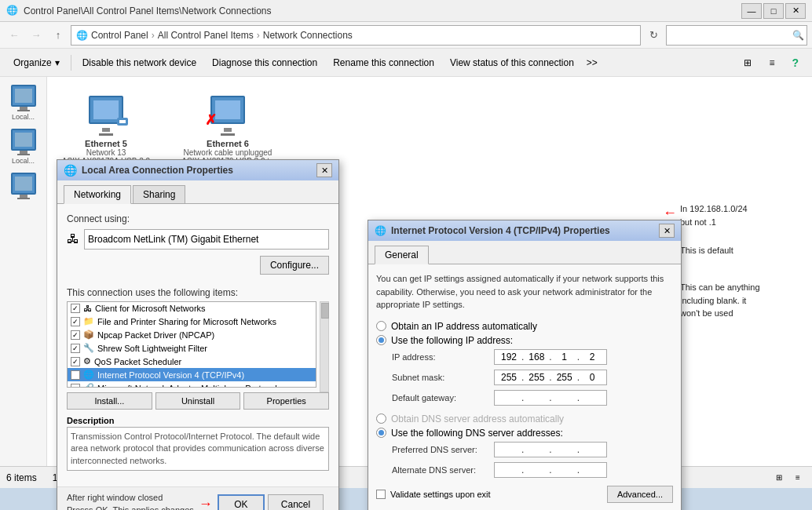 This screenshot has height=510, width=812. Describe the element at coordinates (525, 326) in the screenshot. I see `radio-auto-ip: Obtain an IP address automatically` at that location.